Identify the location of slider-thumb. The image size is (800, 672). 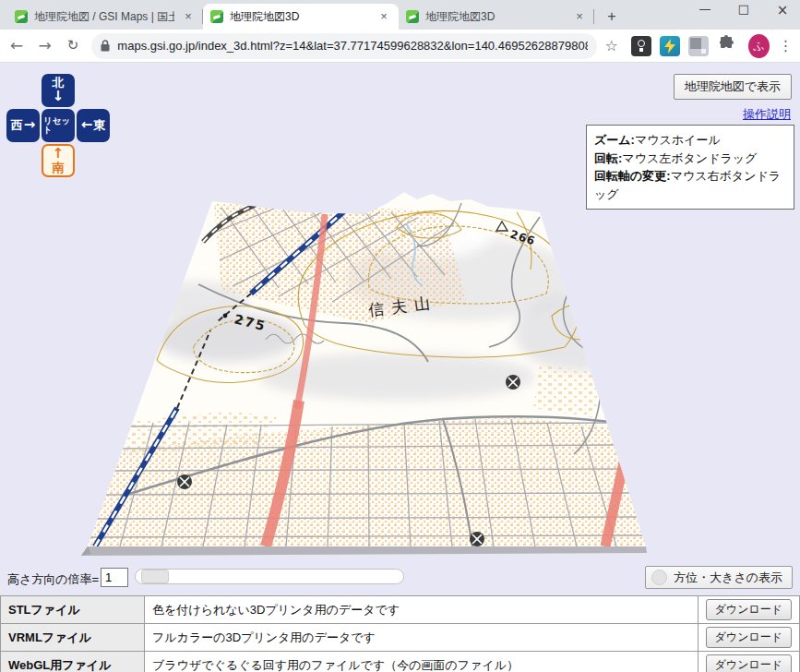
(155, 576).